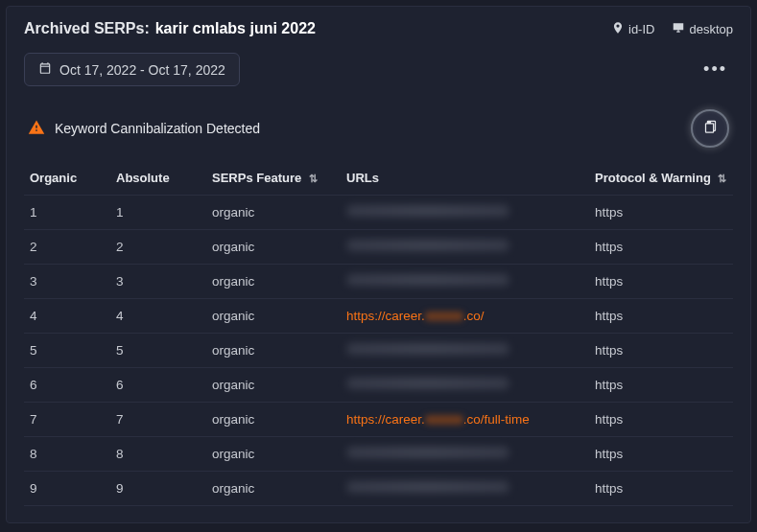 This screenshot has height=532, width=757. Describe the element at coordinates (67, 282) in the screenshot. I see `cell-organic: 3` at that location.